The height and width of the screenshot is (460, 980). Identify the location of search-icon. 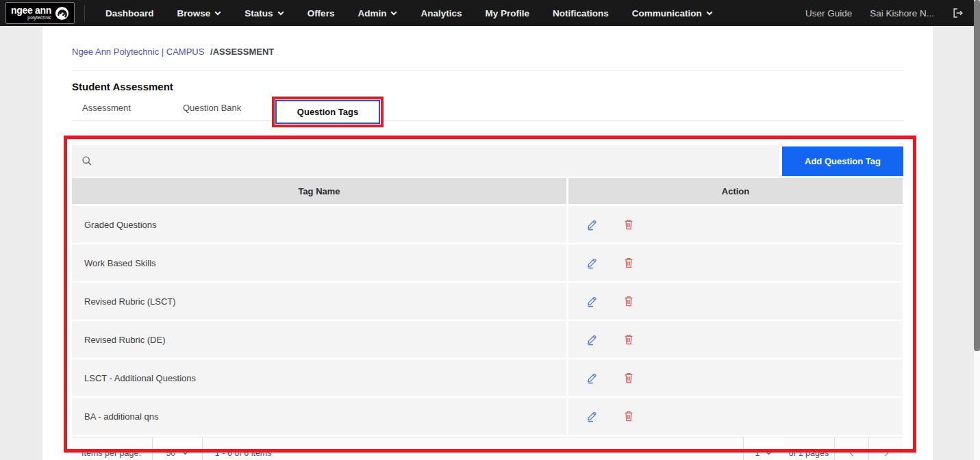
(87, 161).